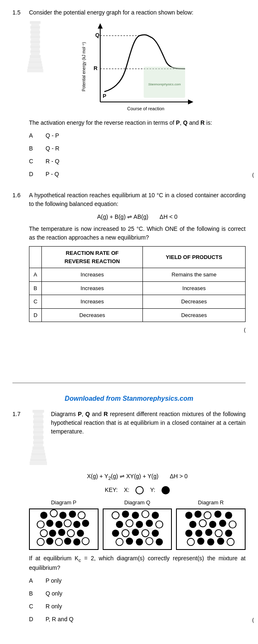 This screenshot has height=644, width=258. Describe the element at coordinates (92, 315) in the screenshot. I see `q16-row-d-col1: Decreases` at that location.